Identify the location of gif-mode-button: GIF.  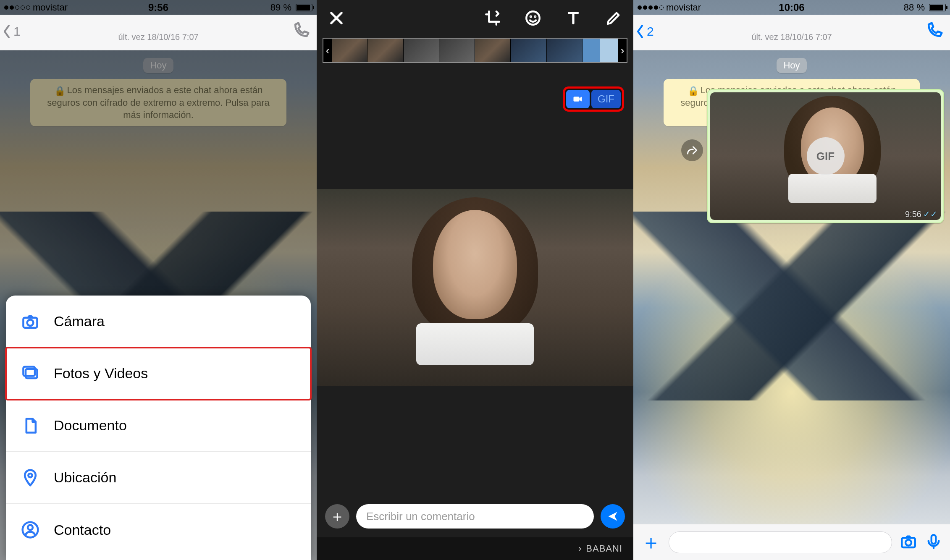
(606, 99).